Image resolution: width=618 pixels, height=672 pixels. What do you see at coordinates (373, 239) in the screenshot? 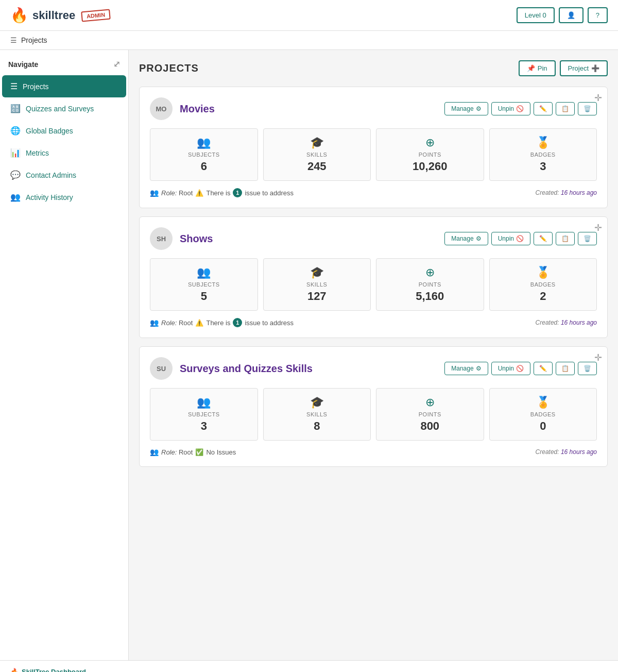
I see `project-card-header: SH Shows Manage ⚙ Unpin 🚫 ✏️ 📋 🗑️` at bounding box center [373, 239].